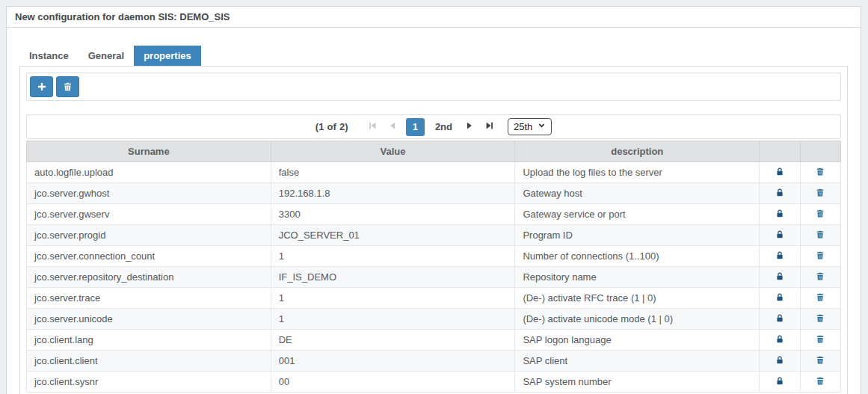 The image size is (868, 394). Describe the element at coordinates (434, 256) in the screenshot. I see `table-row: jco.server.connection_count 1 Number of …` at that location.